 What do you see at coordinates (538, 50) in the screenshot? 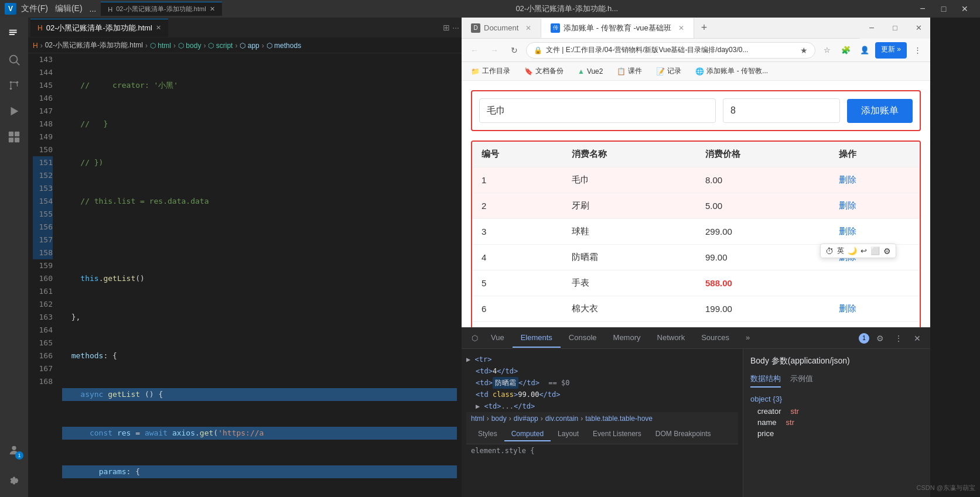
I see `lock-icon: 🔒` at bounding box center [538, 50].